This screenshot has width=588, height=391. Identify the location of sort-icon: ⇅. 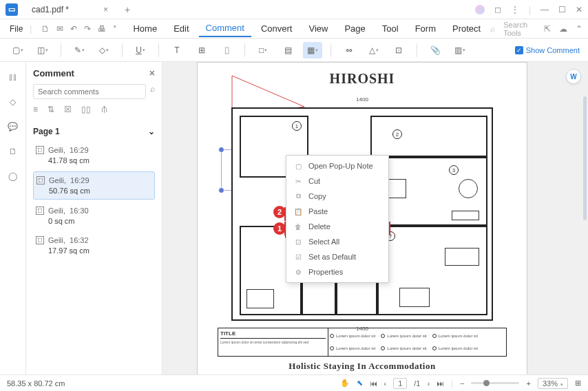
(51, 109).